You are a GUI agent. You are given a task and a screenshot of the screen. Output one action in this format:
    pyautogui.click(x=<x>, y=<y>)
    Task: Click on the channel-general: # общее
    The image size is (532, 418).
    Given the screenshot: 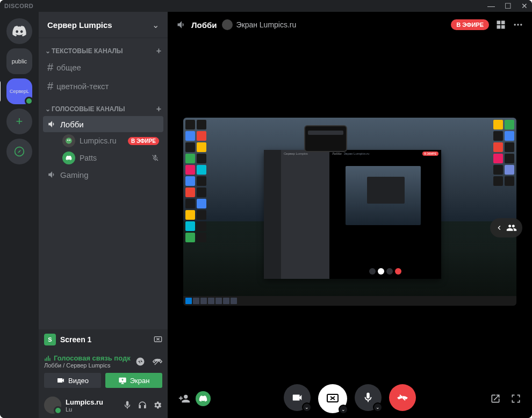 What is the action you would take?
    pyautogui.click(x=103, y=68)
    